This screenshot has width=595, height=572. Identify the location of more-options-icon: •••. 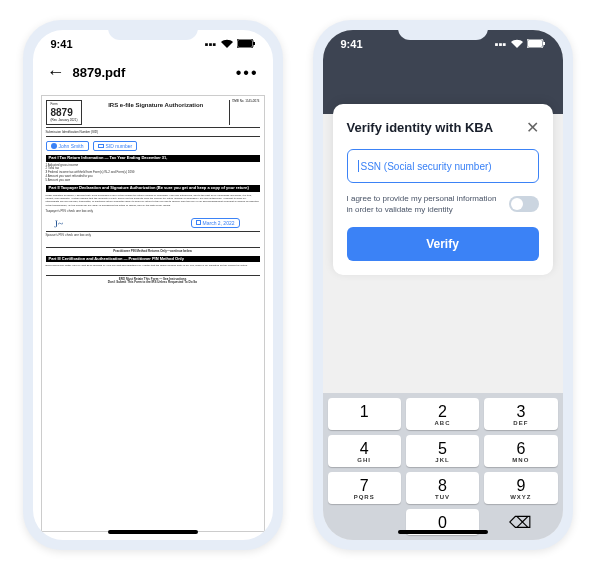
(248, 73).